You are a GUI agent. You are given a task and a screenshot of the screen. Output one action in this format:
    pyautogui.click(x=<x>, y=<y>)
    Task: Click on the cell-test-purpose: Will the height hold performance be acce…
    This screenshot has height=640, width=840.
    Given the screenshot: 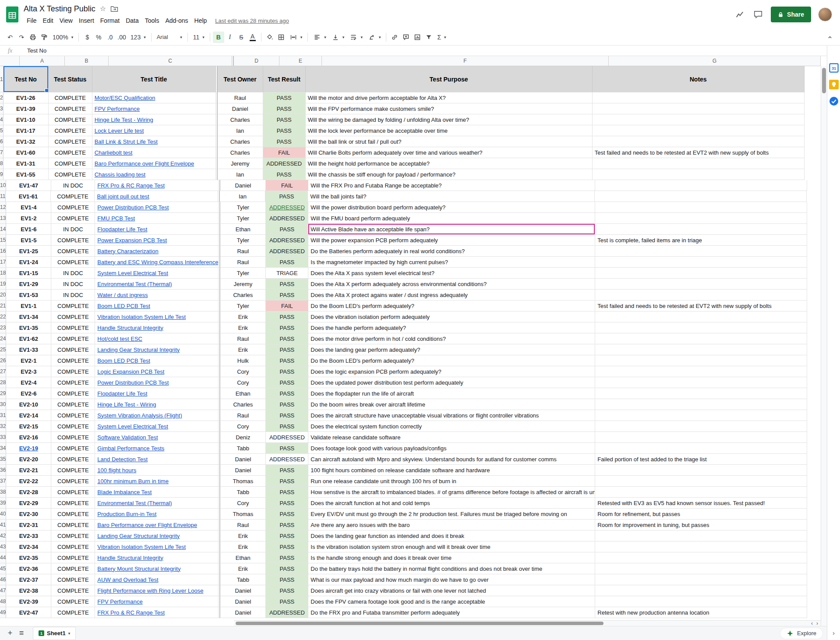 What is the action you would take?
    pyautogui.click(x=449, y=164)
    